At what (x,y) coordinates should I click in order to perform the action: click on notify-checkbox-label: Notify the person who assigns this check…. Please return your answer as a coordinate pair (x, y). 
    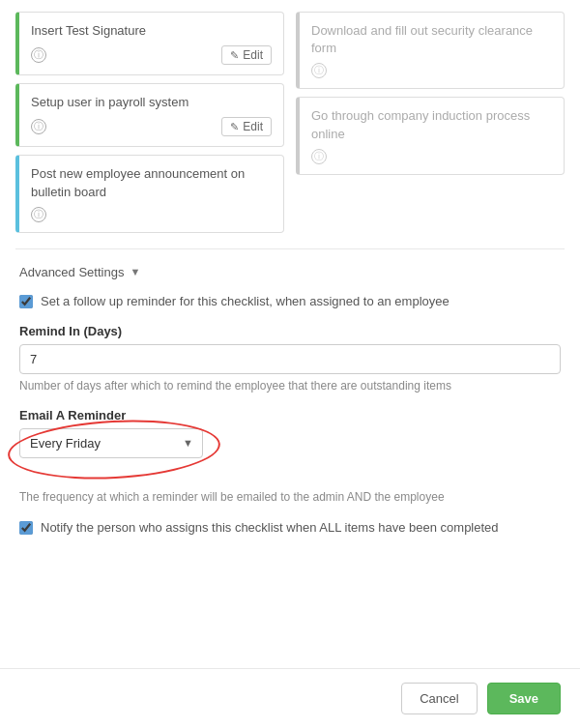
    Looking at the image, I should click on (270, 528).